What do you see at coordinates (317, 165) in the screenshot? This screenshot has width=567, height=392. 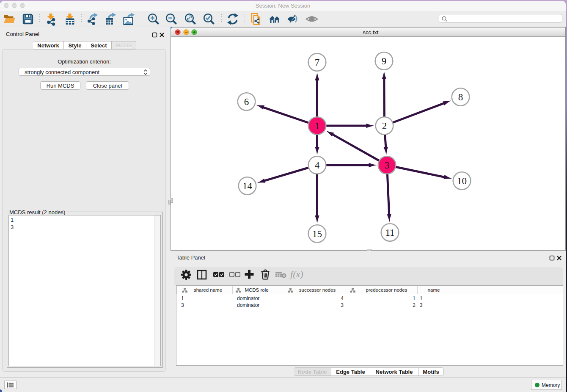 I see `svg-text: 4` at bounding box center [317, 165].